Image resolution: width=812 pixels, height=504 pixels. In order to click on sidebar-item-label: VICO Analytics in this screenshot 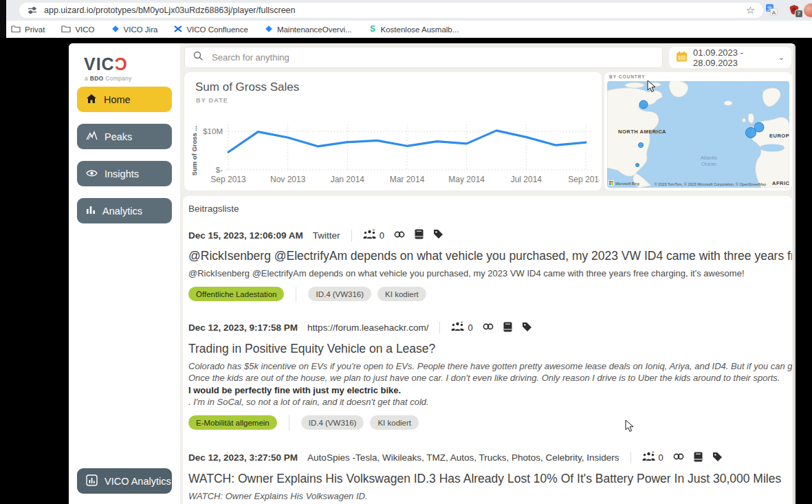, I will do `click(138, 481)`.